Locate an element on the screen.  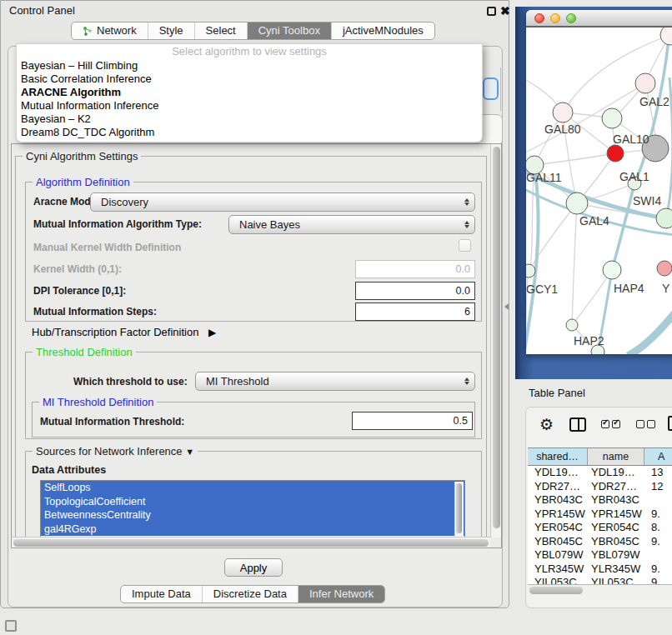
node-right-green is located at coordinates (664, 218).